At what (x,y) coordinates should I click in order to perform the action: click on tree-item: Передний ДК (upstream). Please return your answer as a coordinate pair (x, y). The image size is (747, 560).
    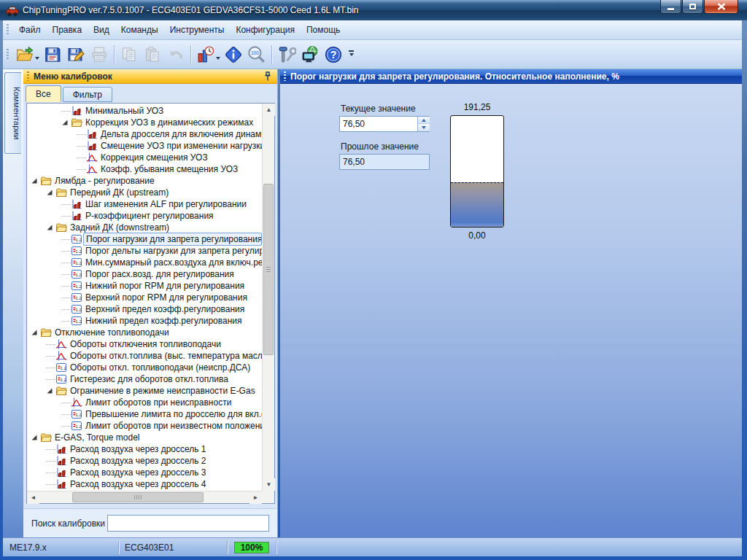
    Looking at the image, I should click on (144, 192).